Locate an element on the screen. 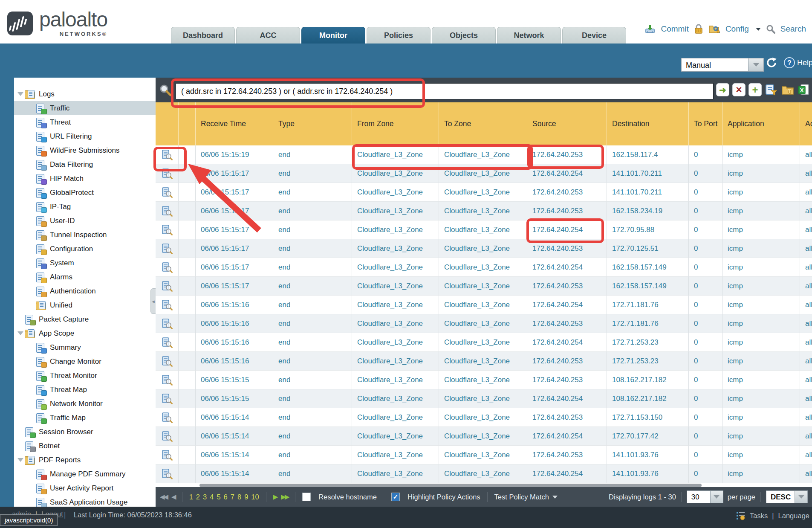 The width and height of the screenshot is (812, 528). per-page-select: 30 is located at coordinates (705, 497).